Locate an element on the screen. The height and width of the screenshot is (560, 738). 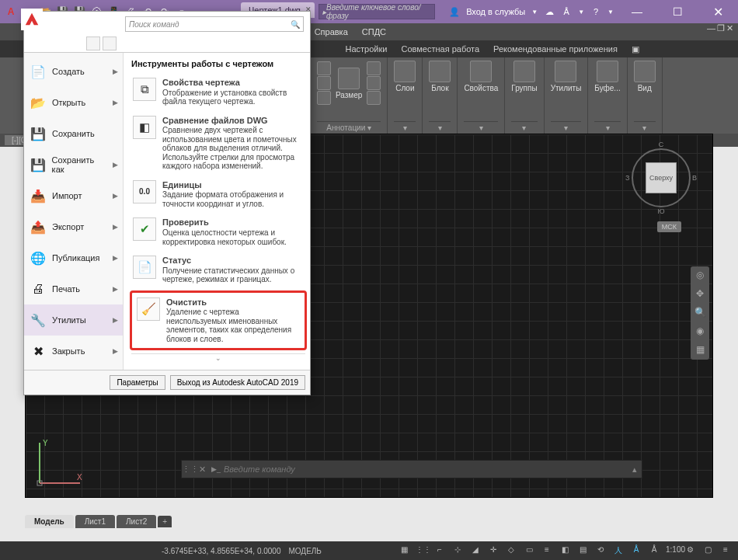
autodesk-arrow-icon: ▼ is located at coordinates (581, 12).